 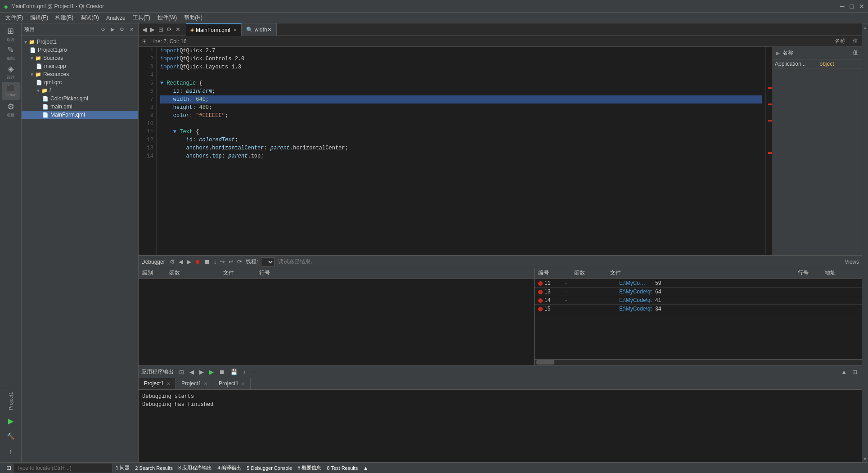 I want to click on out-expand-btn: ▲, so click(x=844, y=372).